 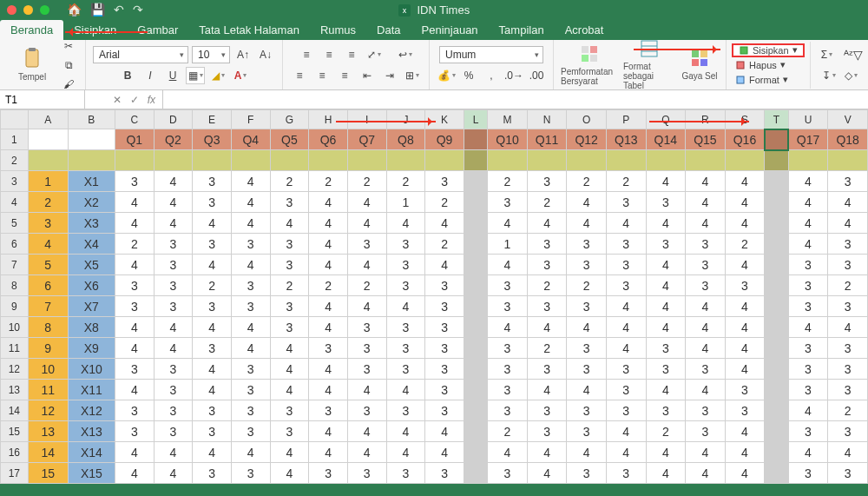 What do you see at coordinates (15, 411) in the screenshot?
I see `row-header-14: 14` at bounding box center [15, 411].